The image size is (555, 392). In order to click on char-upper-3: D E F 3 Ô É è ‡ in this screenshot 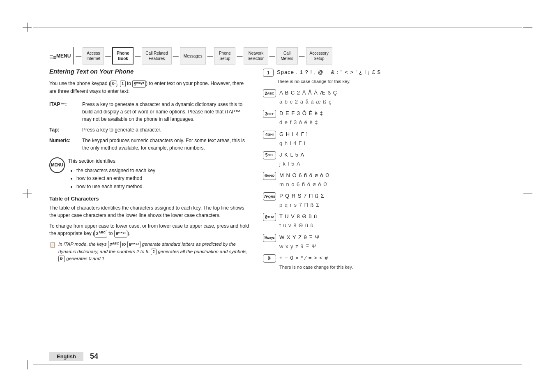, I will do `click(393, 113)`.